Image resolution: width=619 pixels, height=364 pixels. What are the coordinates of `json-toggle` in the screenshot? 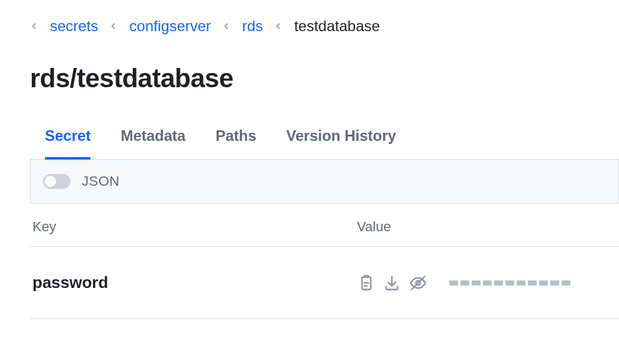 It's located at (57, 181).